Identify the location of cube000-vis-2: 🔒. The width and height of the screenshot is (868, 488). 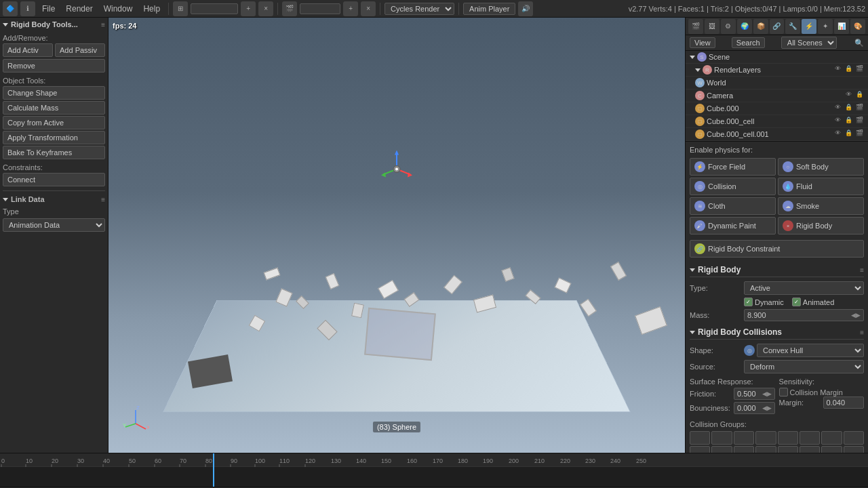
(848, 108).